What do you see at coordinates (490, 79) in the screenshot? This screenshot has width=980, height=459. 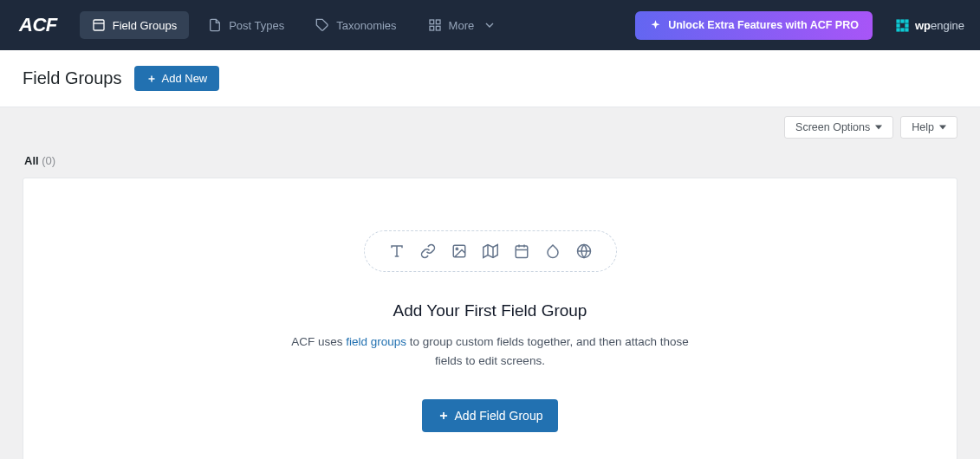 I see `page-header: Field Groups Add New` at bounding box center [490, 79].